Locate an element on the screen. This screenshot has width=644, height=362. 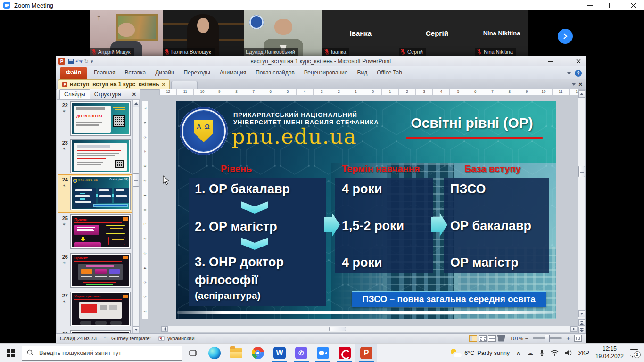
powerpoint-window-title: виступ_вступ на 1 курс_квітень - Microso… is located at coordinates (321, 61).